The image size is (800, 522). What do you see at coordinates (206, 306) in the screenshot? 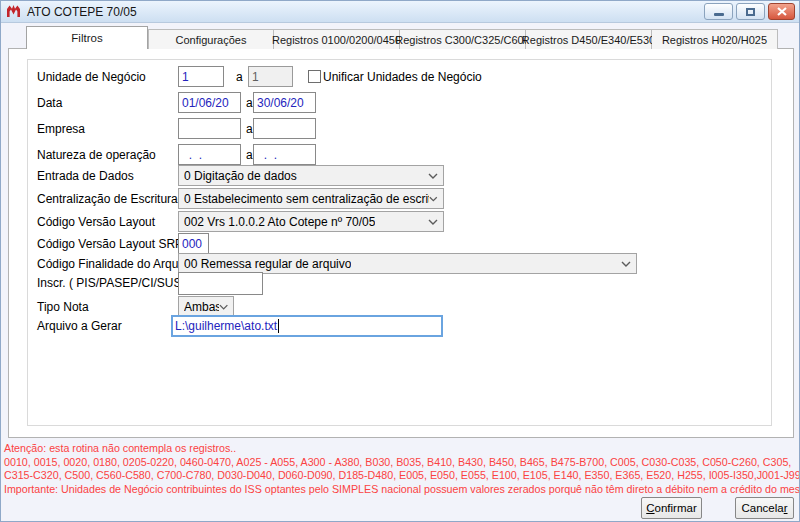
I see `tipo-nota-select: Ambas` at bounding box center [206, 306].